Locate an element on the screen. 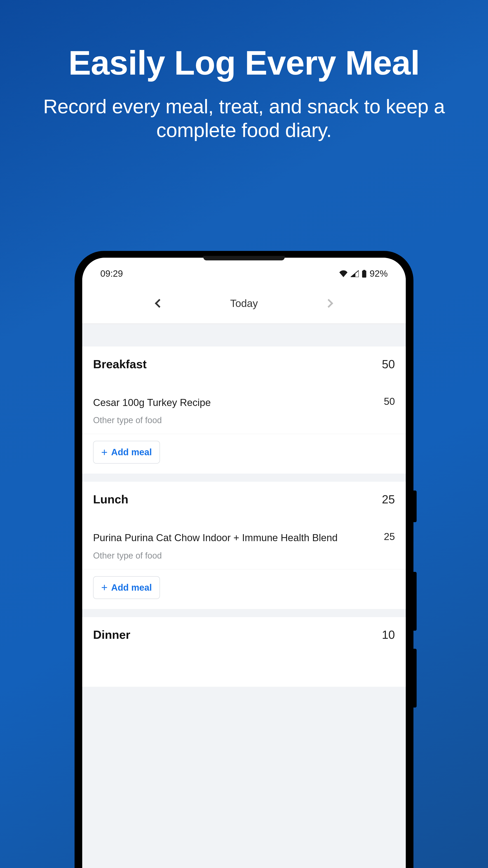 Image resolution: width=488 pixels, height=868 pixels. meal-section-title: Dinner is located at coordinates (112, 635).